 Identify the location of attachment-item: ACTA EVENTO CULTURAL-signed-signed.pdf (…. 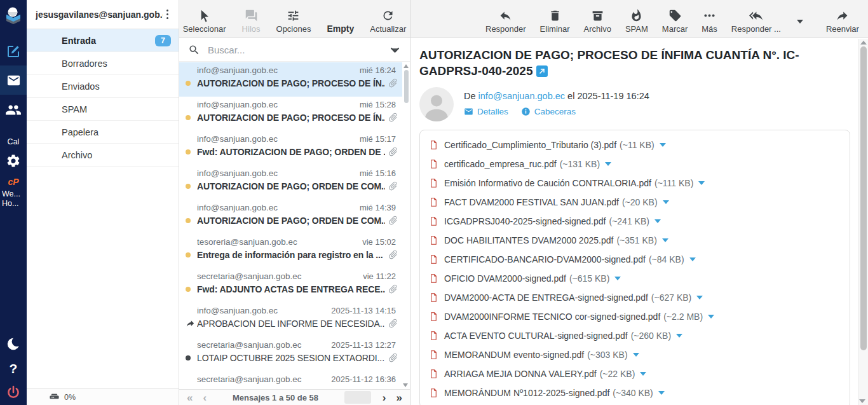
(635, 336).